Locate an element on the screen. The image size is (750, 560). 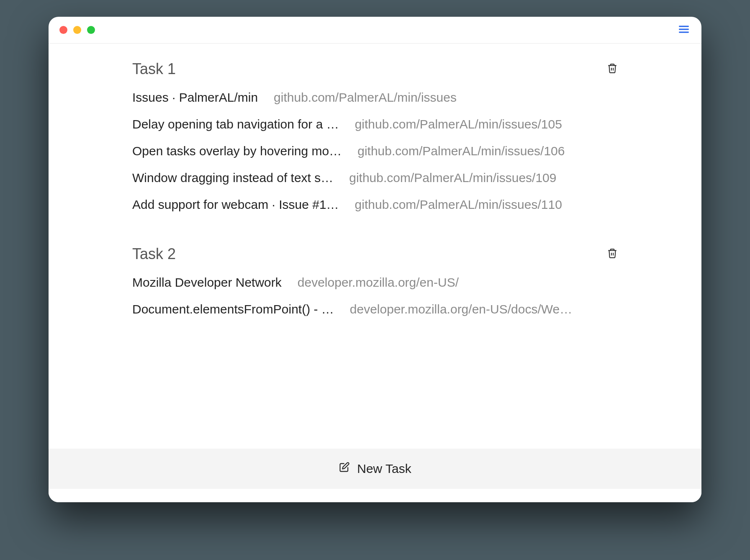
tab-url: developer.mozilla.org/en-US/docs/We… is located at coordinates (461, 309).